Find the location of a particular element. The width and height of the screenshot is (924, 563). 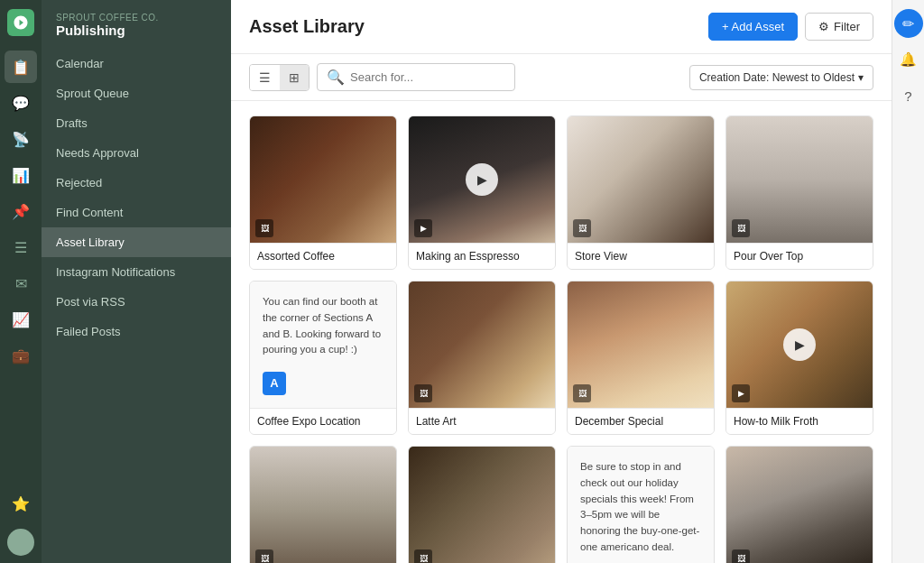

asset-card: ▶▶How-to Milk Froth is located at coordinates (799, 357).